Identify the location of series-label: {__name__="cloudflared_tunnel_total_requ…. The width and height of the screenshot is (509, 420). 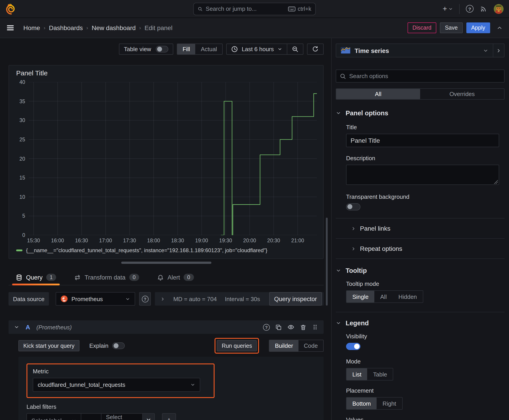
(147, 250).